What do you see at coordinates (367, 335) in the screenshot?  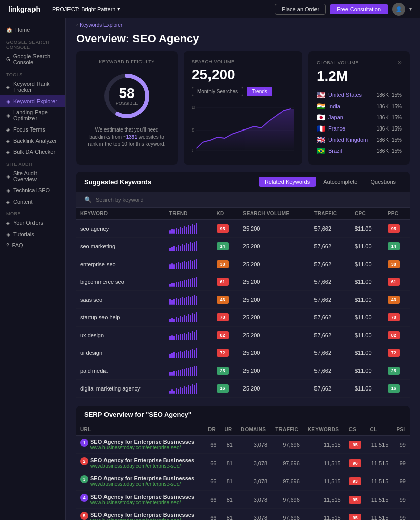 I see `cpc-cell: $11.00` at bounding box center [367, 335].